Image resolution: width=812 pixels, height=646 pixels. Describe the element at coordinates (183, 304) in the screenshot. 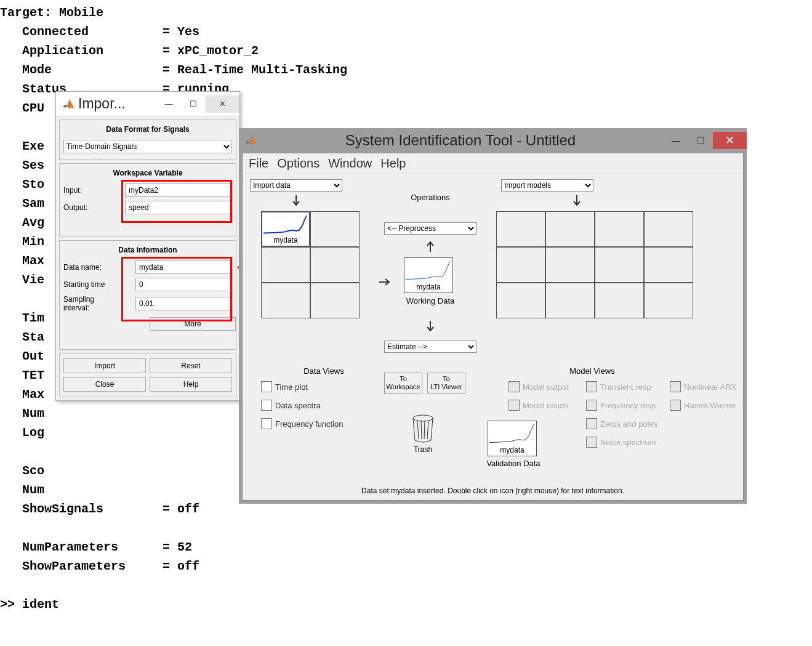

I see `sampling-interval-field` at that location.